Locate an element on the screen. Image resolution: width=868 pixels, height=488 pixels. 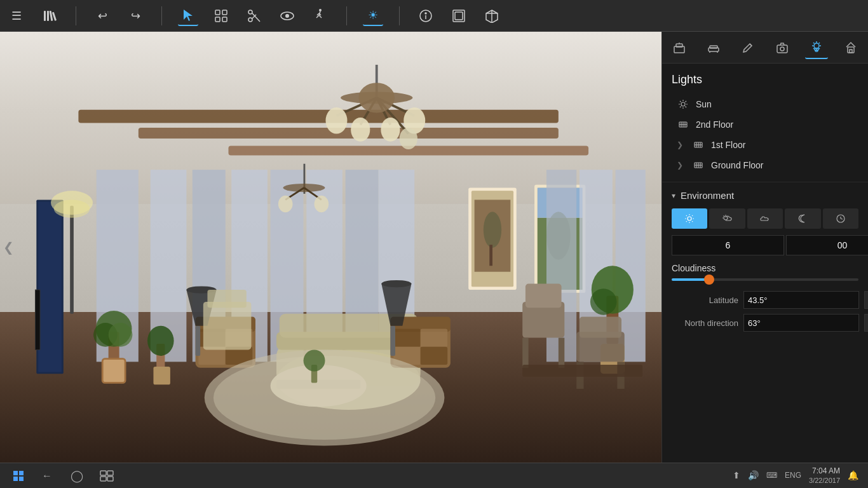
eye-icon is located at coordinates (287, 16).